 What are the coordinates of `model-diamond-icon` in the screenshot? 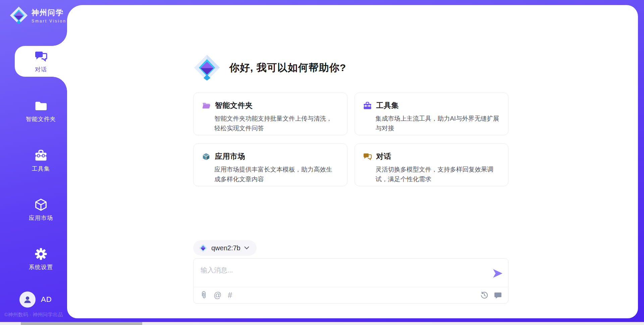 It's located at (203, 248).